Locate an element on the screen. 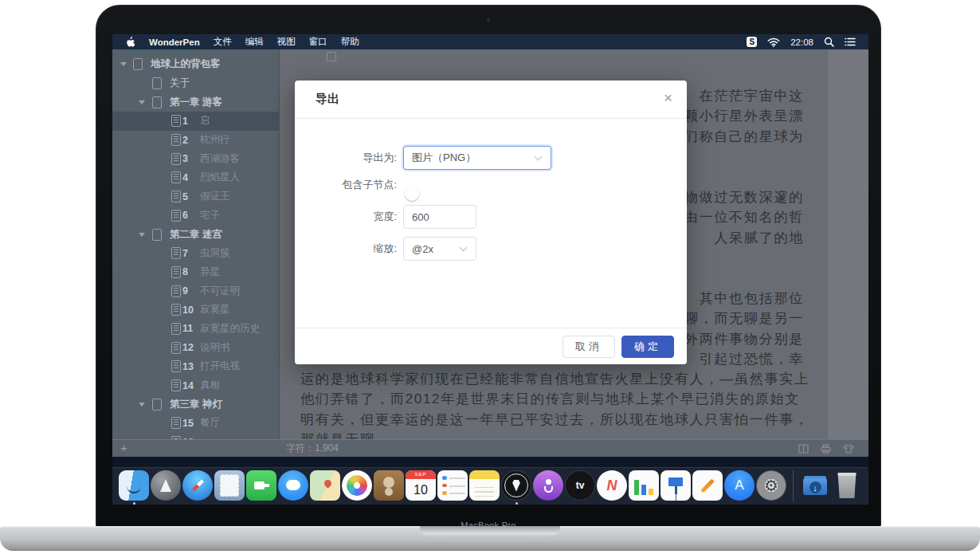 The height and width of the screenshot is (558, 980). tree-item-宅子: 6宅子 is located at coordinates (196, 216).